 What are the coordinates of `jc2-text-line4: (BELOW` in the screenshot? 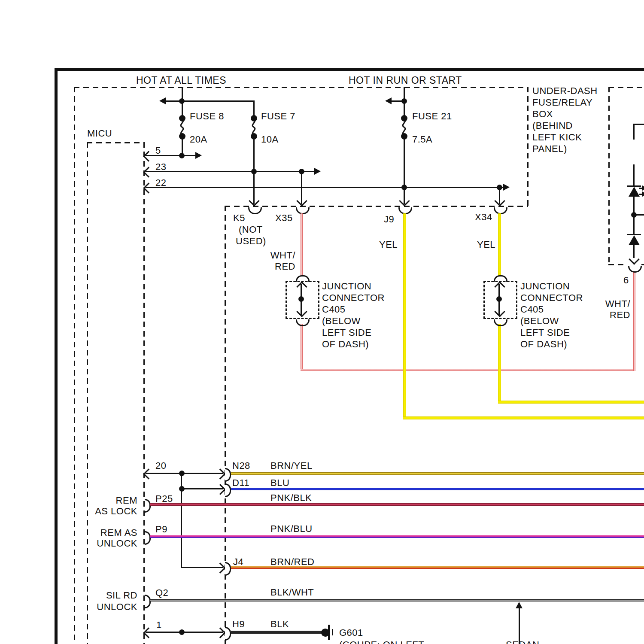 It's located at (540, 321).